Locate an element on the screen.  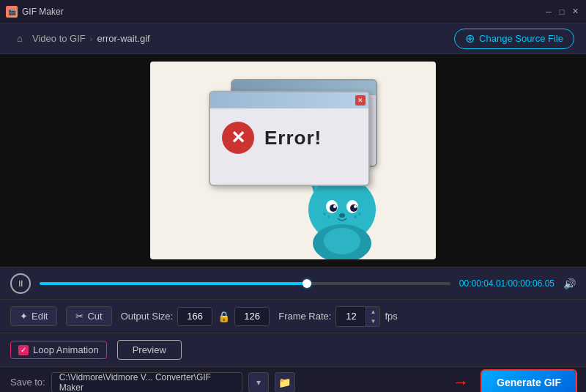
edit-icon: ✦ is located at coordinates (23, 317).